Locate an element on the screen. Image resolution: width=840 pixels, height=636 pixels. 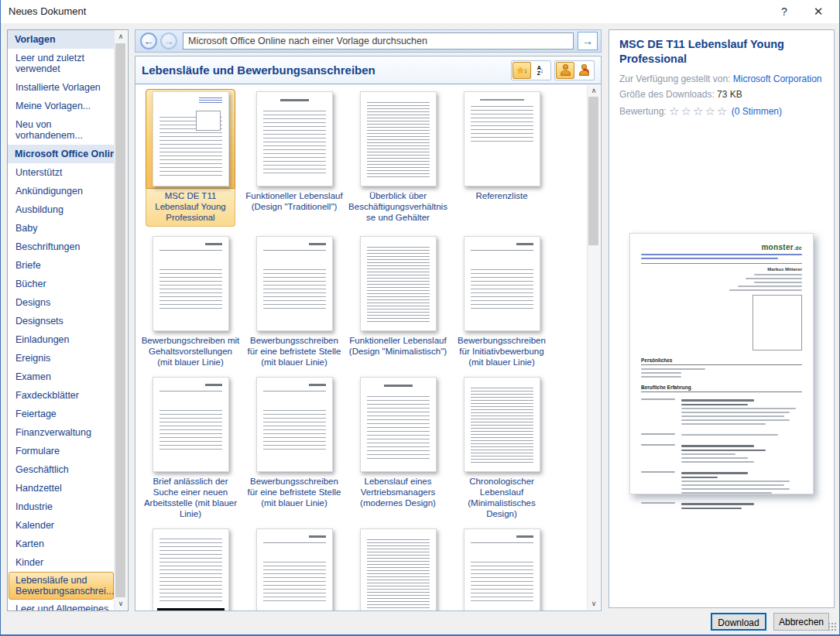
sidebar-item: Neu von vorhandenem... is located at coordinates (61, 130).